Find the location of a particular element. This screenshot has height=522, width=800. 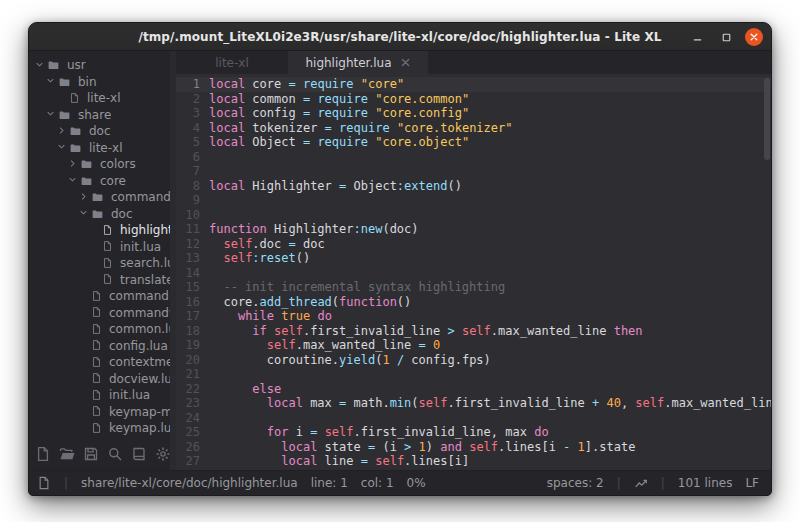

tree-item-bin: bin is located at coordinates (102, 82).